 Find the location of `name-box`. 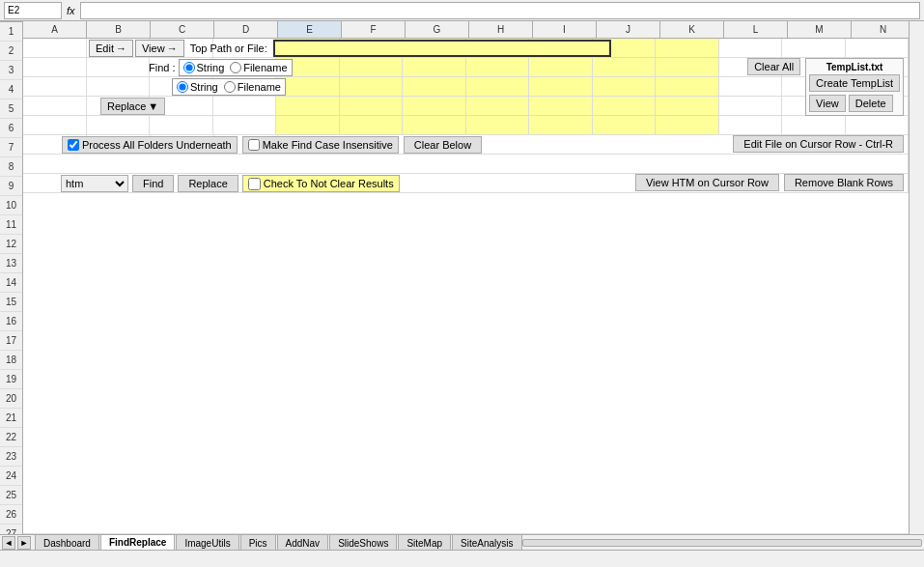

name-box is located at coordinates (33, 11).